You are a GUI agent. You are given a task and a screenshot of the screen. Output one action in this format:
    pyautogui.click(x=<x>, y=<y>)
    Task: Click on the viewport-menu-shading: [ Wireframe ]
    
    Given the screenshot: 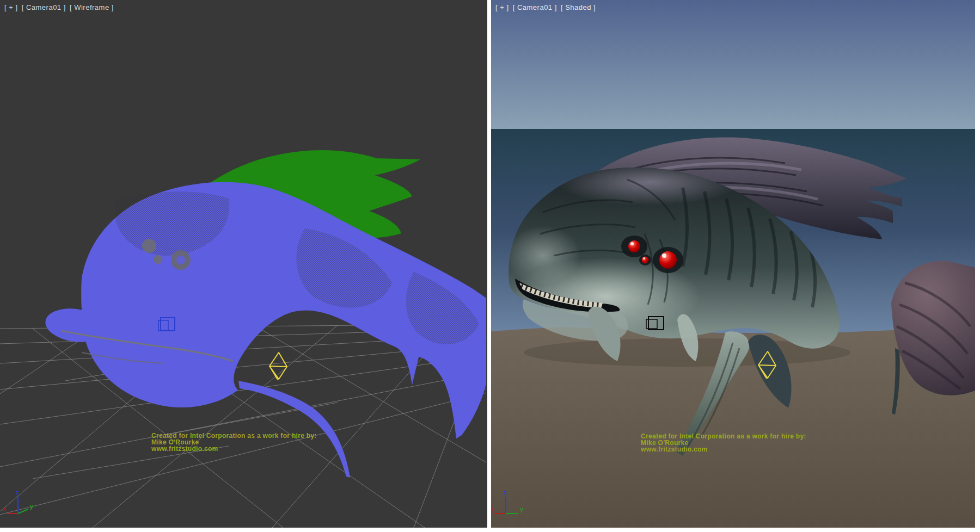 What is the action you would take?
    pyautogui.click(x=91, y=8)
    